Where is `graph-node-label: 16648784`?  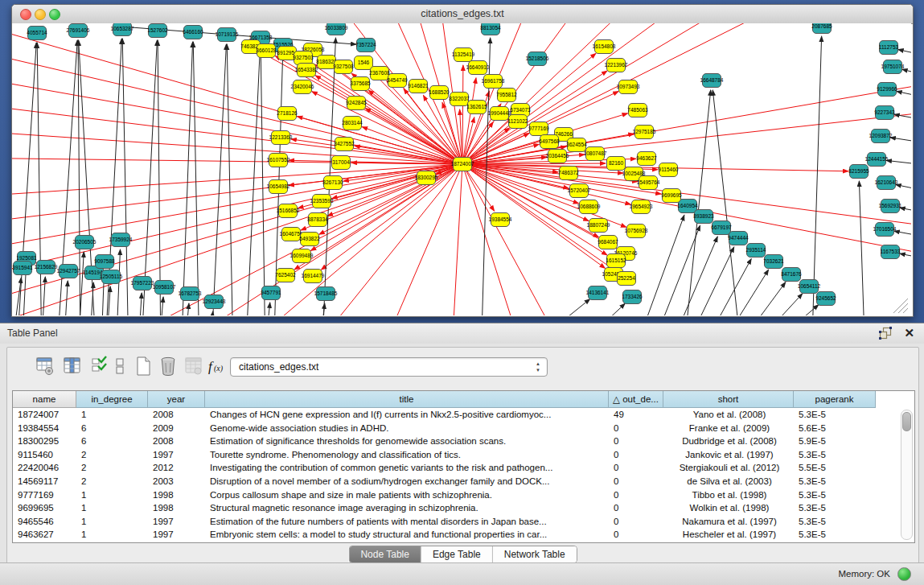
graph-node-label: 16648784 is located at coordinates (713, 80).